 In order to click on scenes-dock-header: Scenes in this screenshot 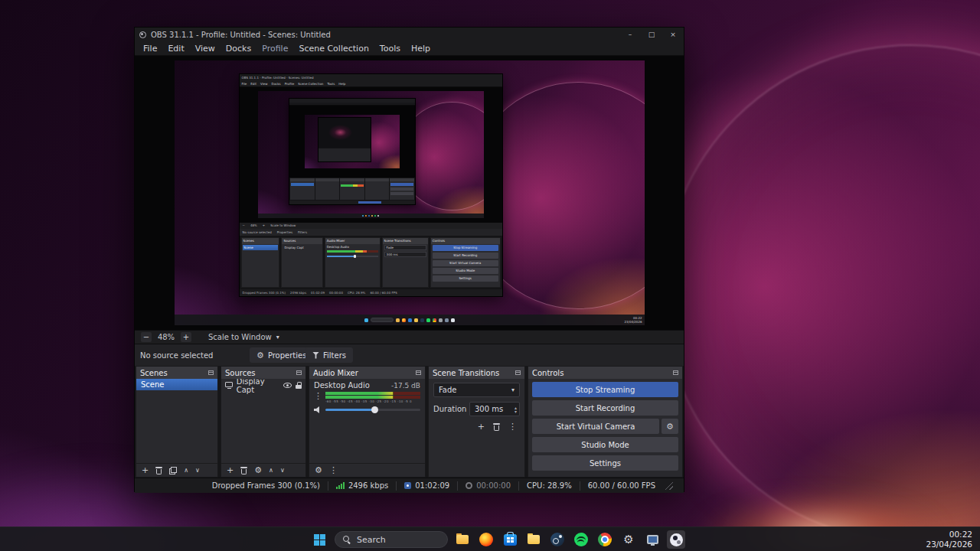, I will do `click(177, 373)`.